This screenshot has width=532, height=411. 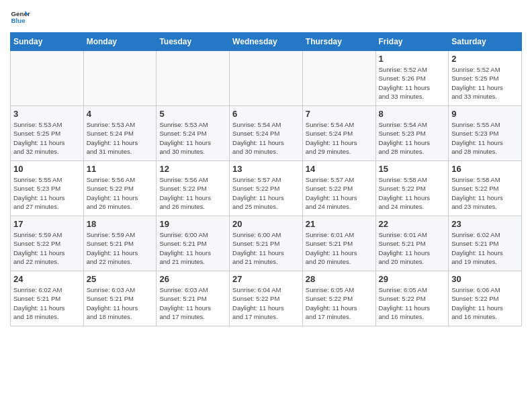 What do you see at coordinates (193, 114) in the screenshot?
I see `day-number: 5` at bounding box center [193, 114].